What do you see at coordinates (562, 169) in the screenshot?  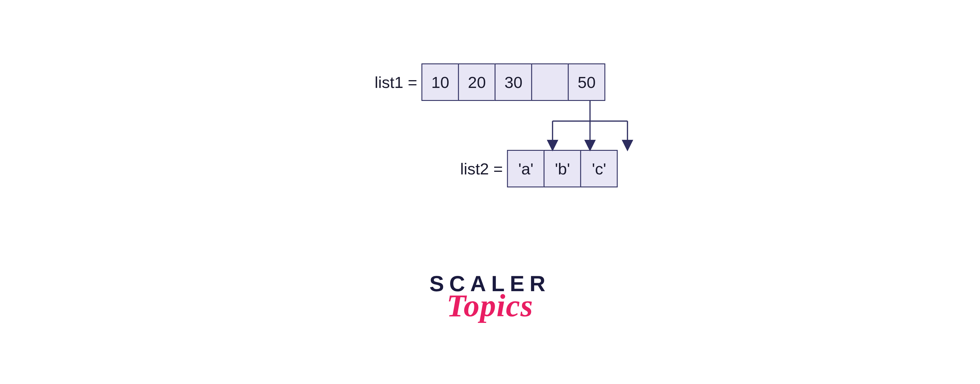 I see `list2-cell-1: 'b'` at bounding box center [562, 169].